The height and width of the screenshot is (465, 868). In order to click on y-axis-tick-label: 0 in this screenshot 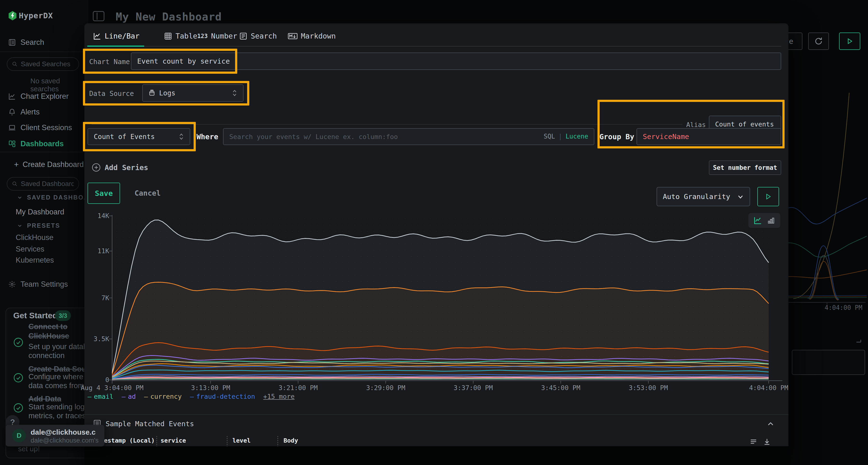, I will do `click(91, 380)`.